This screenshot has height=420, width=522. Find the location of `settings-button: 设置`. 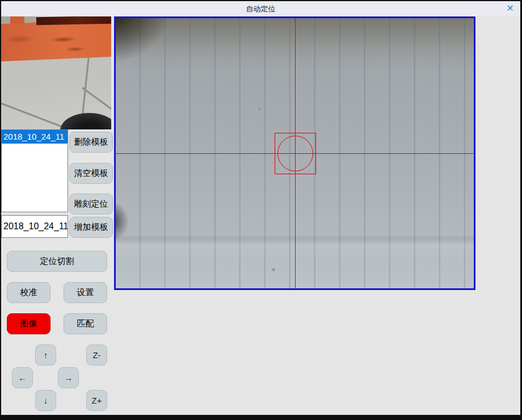

settings-button: 设置 is located at coordinates (85, 293).